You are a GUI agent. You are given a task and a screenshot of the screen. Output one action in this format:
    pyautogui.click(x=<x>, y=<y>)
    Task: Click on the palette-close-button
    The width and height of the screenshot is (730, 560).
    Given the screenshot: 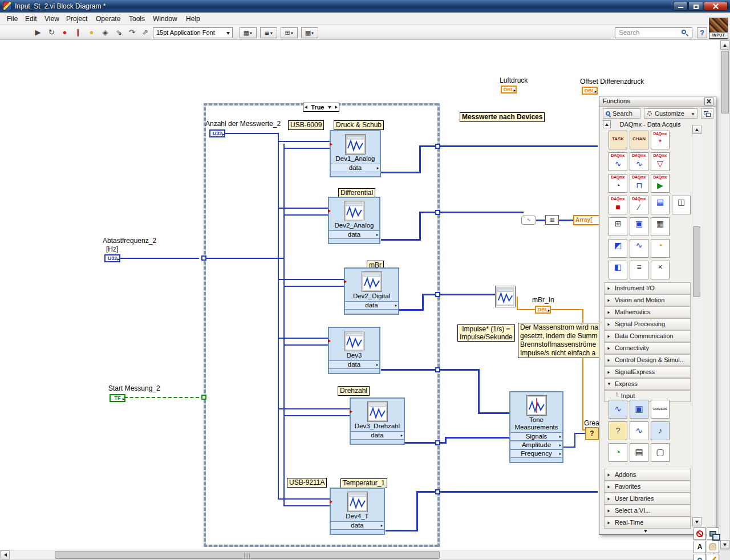 What is the action you would take?
    pyautogui.click(x=709, y=102)
    